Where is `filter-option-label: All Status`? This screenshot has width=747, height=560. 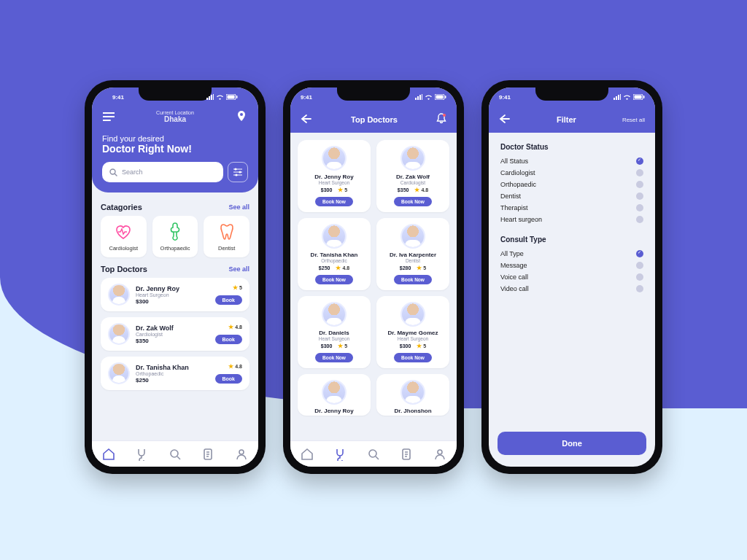
filter-option-label: All Status is located at coordinates (514, 161).